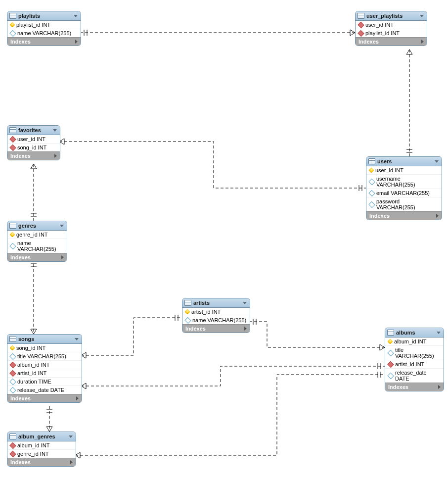  What do you see at coordinates (34, 143) in the screenshot?
I see `entity-favorites: favoritesuser_id INTsong_id INTIndexes` at bounding box center [34, 143].